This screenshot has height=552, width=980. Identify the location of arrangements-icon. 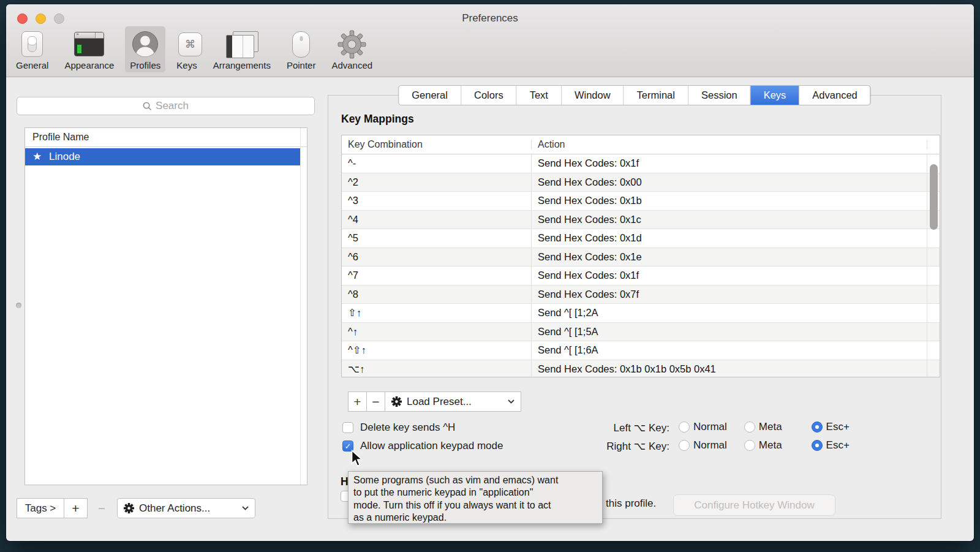
(242, 44).